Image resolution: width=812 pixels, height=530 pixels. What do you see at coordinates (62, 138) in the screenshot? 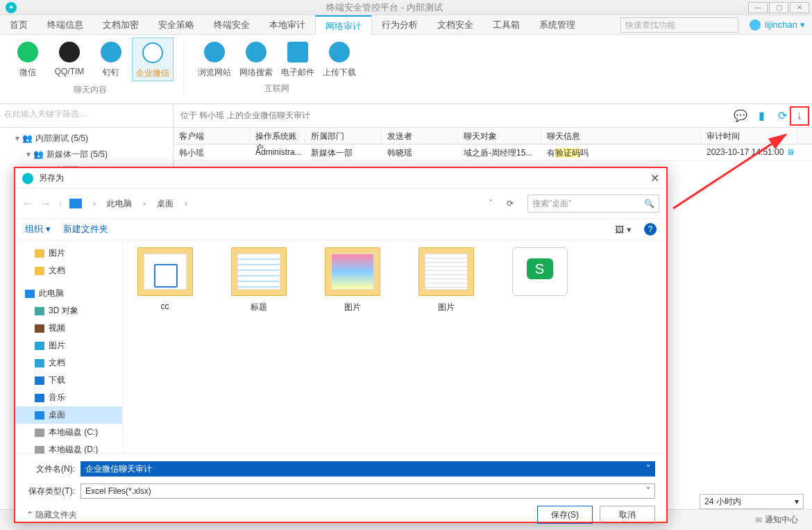
I see `tree-root: 内部测试 (5/5)` at bounding box center [62, 138].